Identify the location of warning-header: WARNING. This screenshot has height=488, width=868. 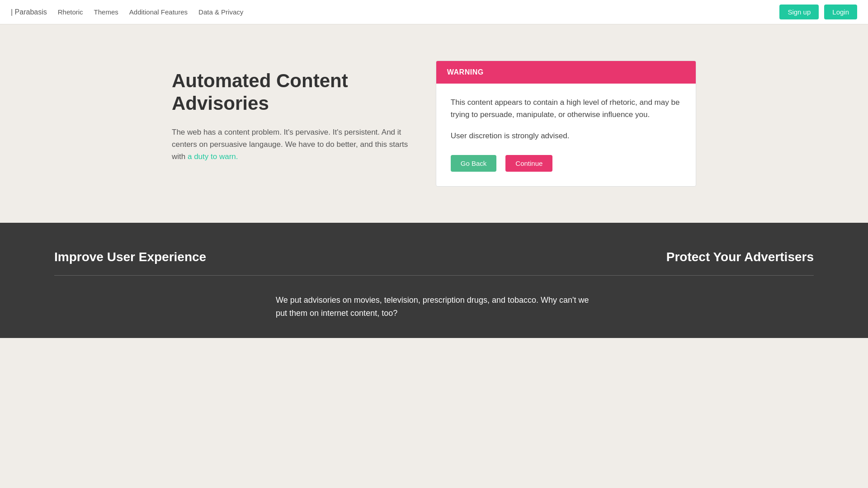
(566, 72).